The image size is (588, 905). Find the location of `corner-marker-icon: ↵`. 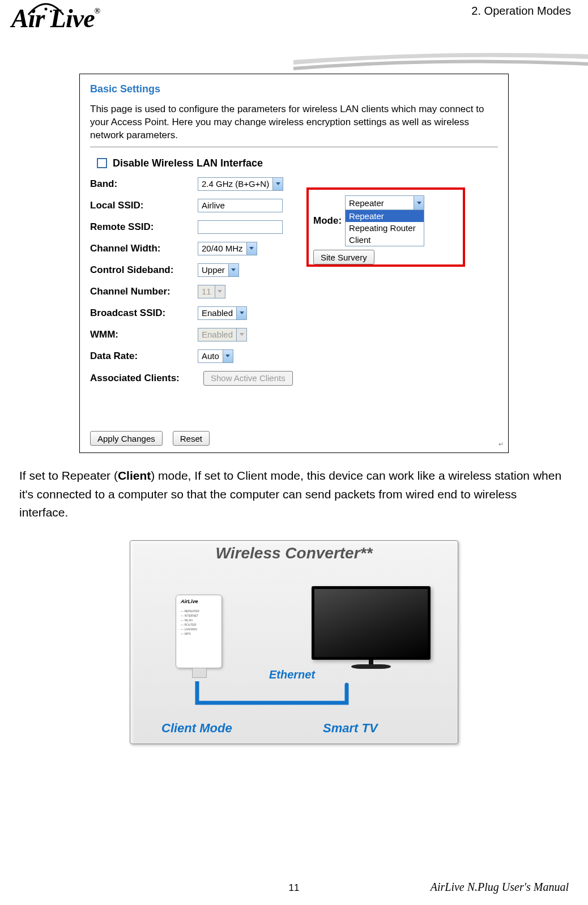

corner-marker-icon: ↵ is located at coordinates (501, 444).